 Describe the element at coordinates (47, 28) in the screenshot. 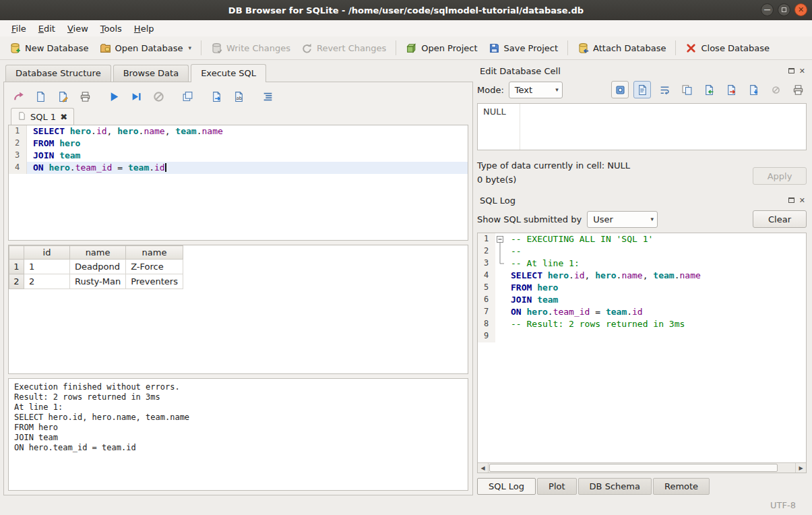

I see `menu-edit: Edit` at that location.